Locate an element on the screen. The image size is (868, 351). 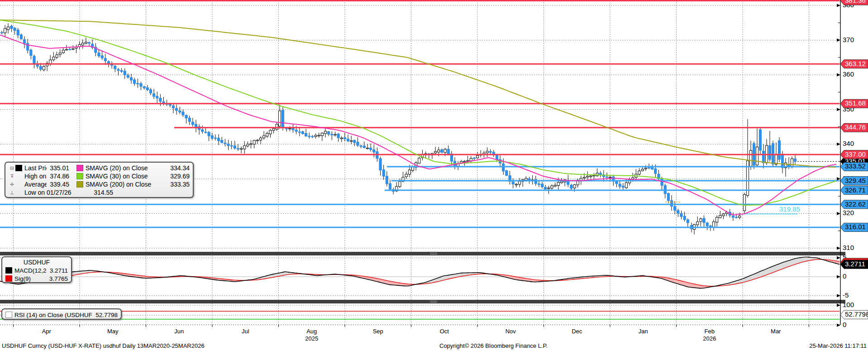
svg-text: 316.01 is located at coordinates (855, 226).